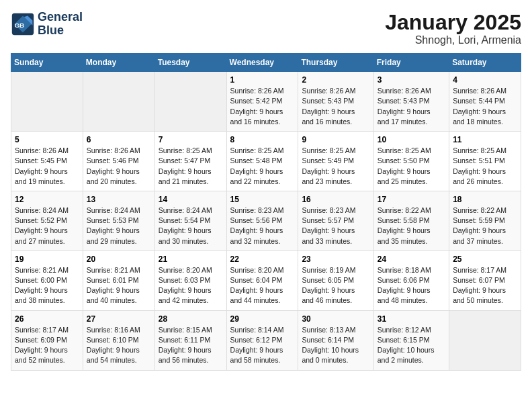 The width and height of the screenshot is (532, 411). What do you see at coordinates (336, 226) in the screenshot?
I see `day-detail: Sunrise: 8:23 AMSunset: 5:57 PMDaylight:…` at bounding box center [336, 226].